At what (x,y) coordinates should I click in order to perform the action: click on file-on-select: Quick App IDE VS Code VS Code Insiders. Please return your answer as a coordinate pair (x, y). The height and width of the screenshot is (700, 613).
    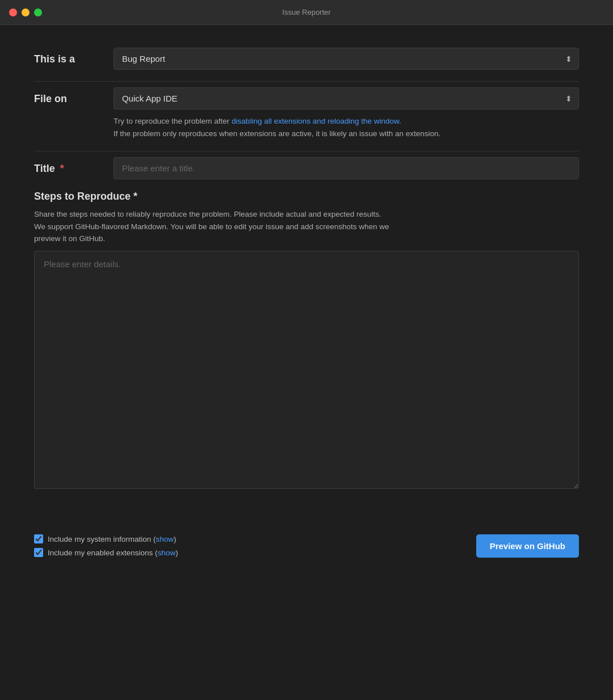
    Looking at the image, I should click on (346, 99).